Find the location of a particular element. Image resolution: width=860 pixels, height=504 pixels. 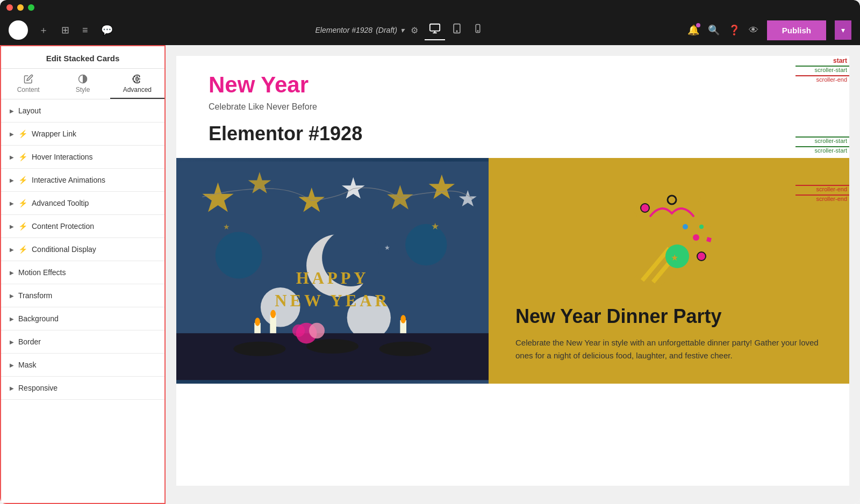

section-transform: ▶ Transform is located at coordinates (83, 296).